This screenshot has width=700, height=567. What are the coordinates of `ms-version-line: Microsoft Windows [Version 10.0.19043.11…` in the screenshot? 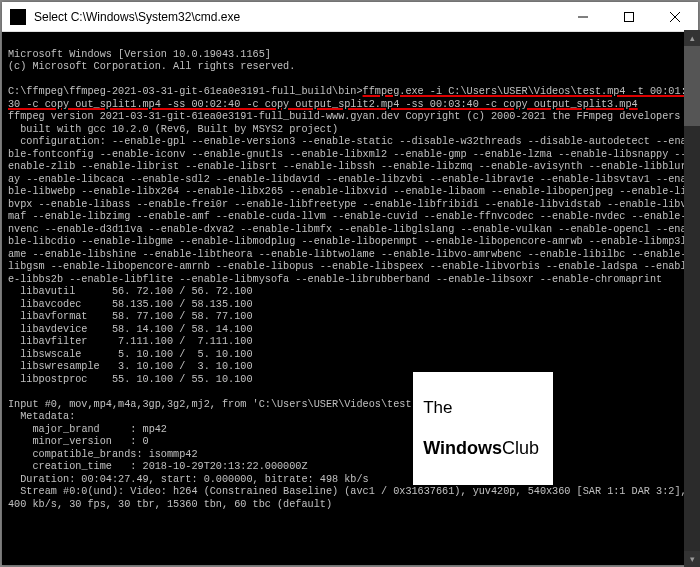 It's located at (140, 54).